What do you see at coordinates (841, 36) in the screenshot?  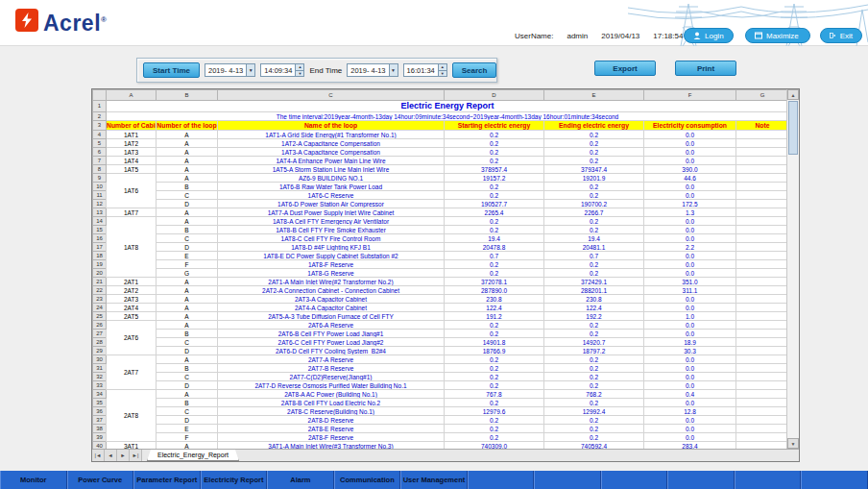 I see `exit-button: Exit` at bounding box center [841, 36].